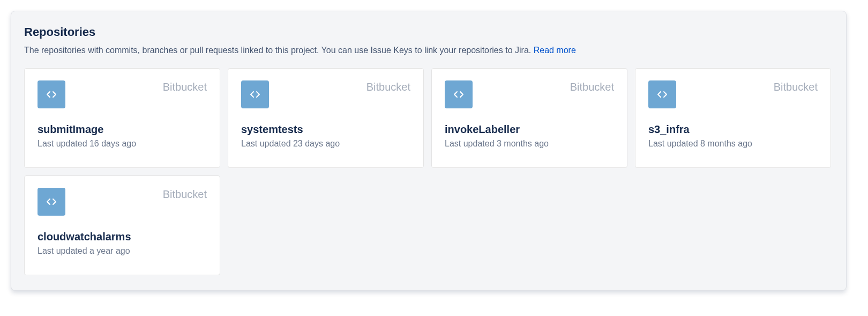 The width and height of the screenshot is (868, 316). Describe the element at coordinates (429, 32) in the screenshot. I see `panel-title: Repositories` at that location.